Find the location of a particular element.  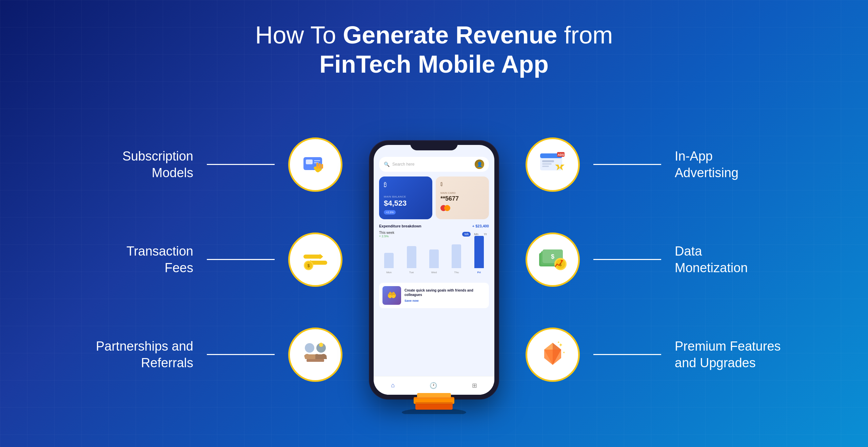

bar-fri: Fri is located at coordinates (479, 255).